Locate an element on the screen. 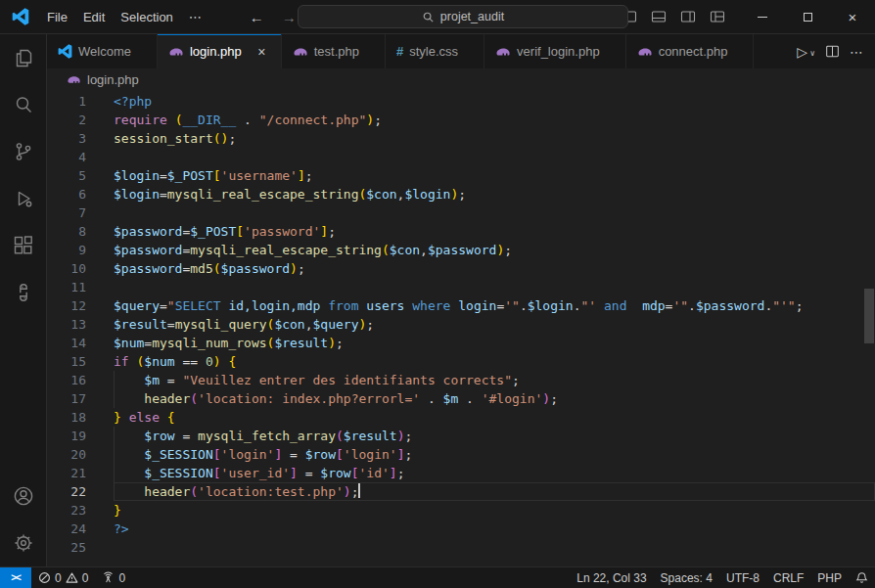  line-number: 18 is located at coordinates (67, 417).